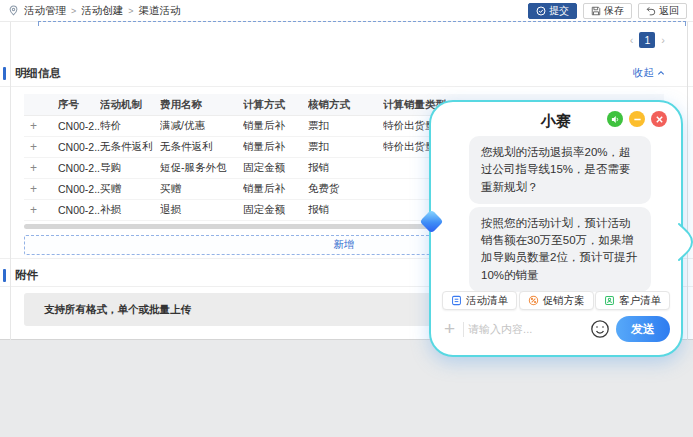 The image size is (693, 437). I want to click on person-card-icon, so click(610, 300).